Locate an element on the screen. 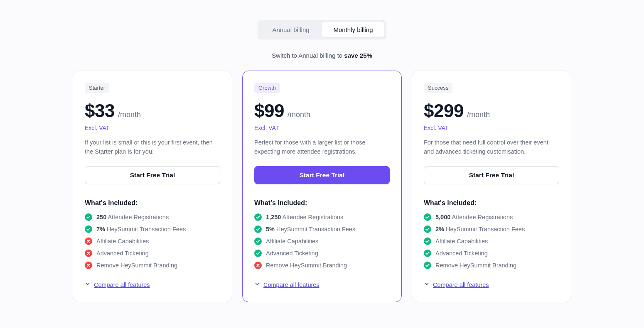 The height and width of the screenshot is (328, 644). plan-description: For those that need full control over th… is located at coordinates (492, 147).